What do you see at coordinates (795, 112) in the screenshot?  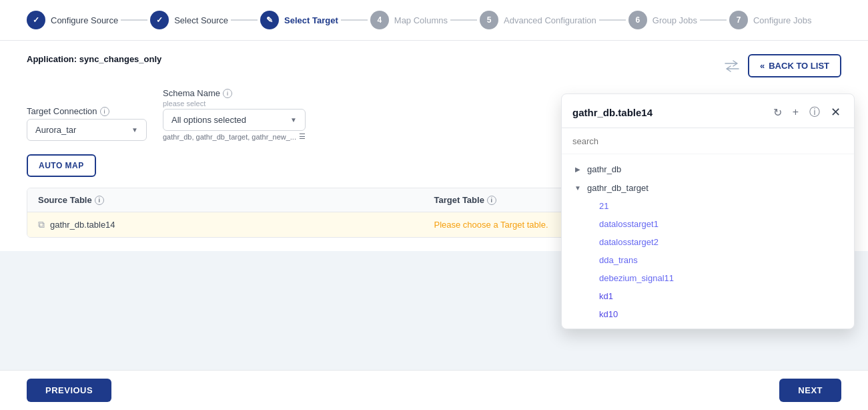 I see `add-button: +` at bounding box center [795, 112].